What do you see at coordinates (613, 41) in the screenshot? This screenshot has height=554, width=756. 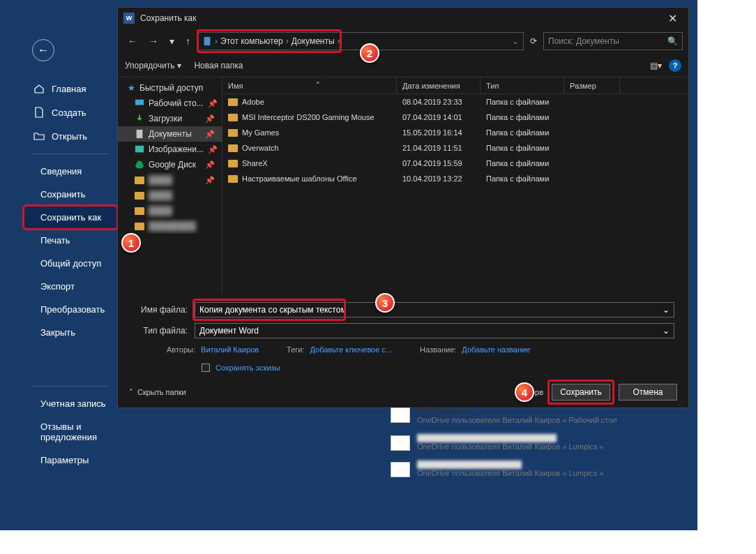 I see `search-input: Поиск: Документы 🔍` at bounding box center [613, 41].